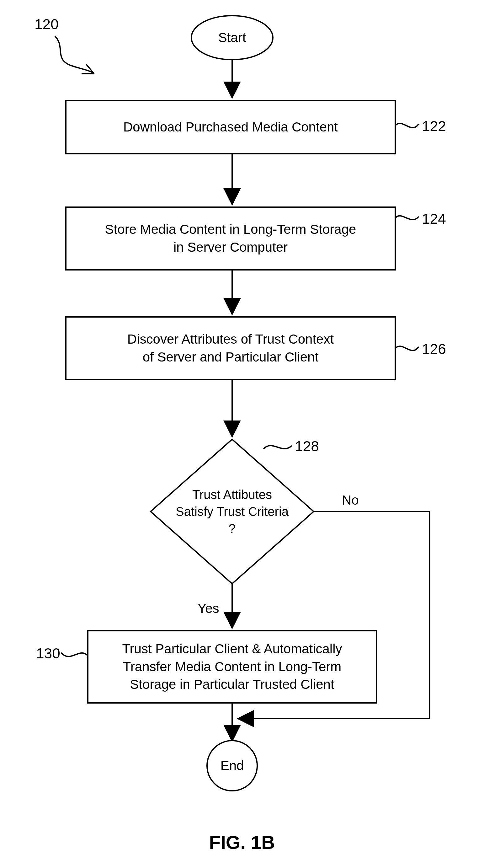 This screenshot has width=484, height=868. What do you see at coordinates (208, 609) in the screenshot?
I see `edge-label-yes: Yes` at bounding box center [208, 609].